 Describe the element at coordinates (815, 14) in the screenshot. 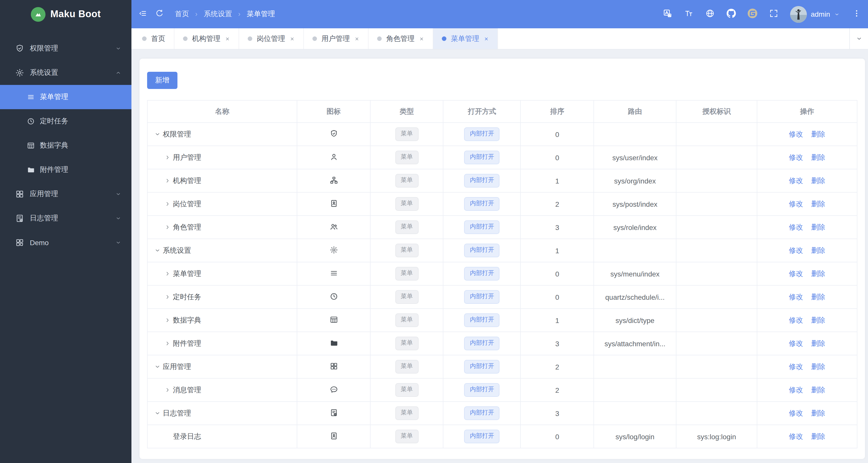

I see `user-menu: admin` at that location.